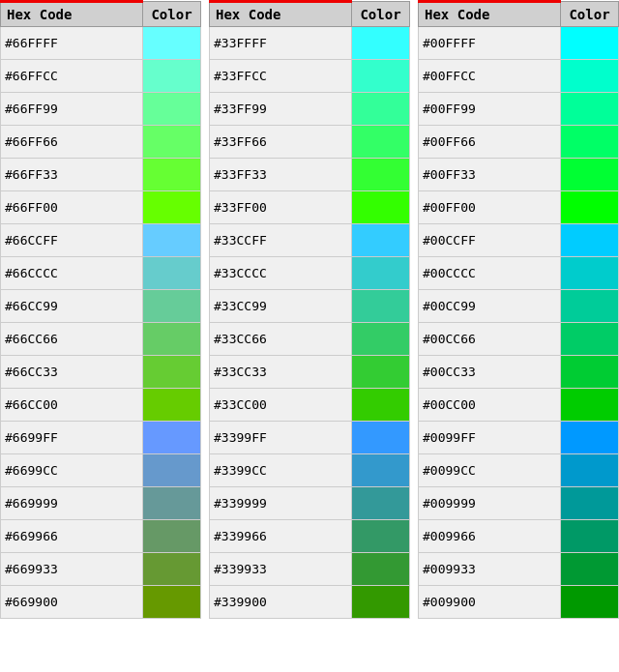  I want to click on hex-code-cell: #33CCFF, so click(280, 241).